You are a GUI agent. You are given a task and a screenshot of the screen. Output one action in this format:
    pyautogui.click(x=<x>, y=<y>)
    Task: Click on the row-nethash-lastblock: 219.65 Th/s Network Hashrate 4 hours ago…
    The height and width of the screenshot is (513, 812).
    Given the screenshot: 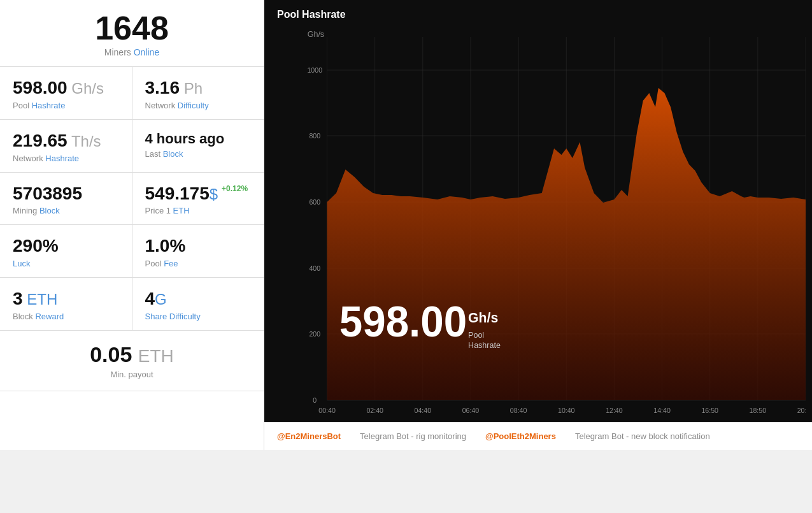 What is the action you would take?
    pyautogui.click(x=132, y=147)
    